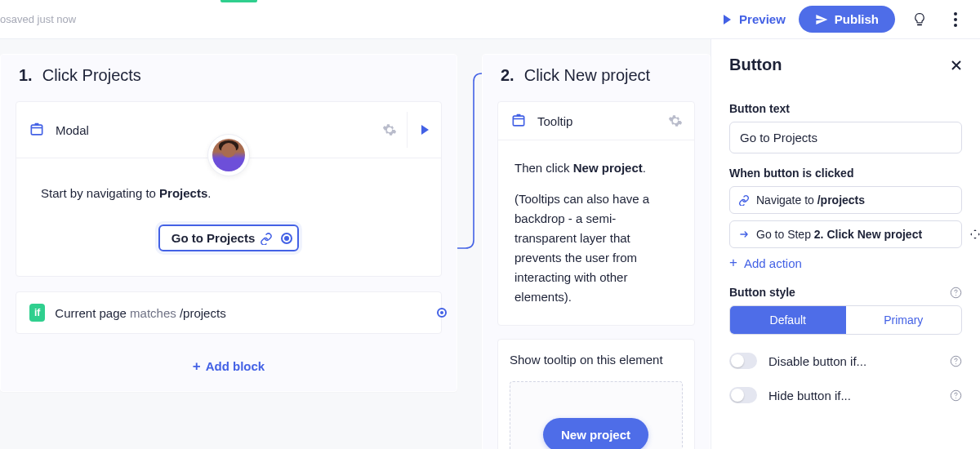  What do you see at coordinates (229, 78) in the screenshot?
I see `step-header: 1. Click Projects` at bounding box center [229, 78].